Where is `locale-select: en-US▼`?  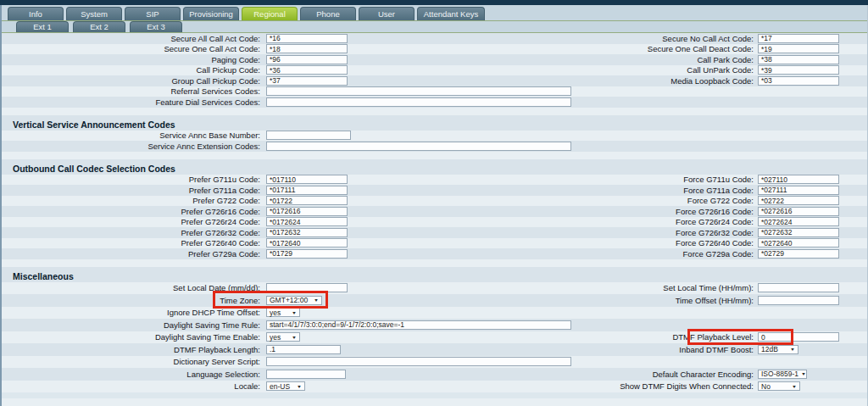
locale-select: en-US▼ is located at coordinates (286, 387).